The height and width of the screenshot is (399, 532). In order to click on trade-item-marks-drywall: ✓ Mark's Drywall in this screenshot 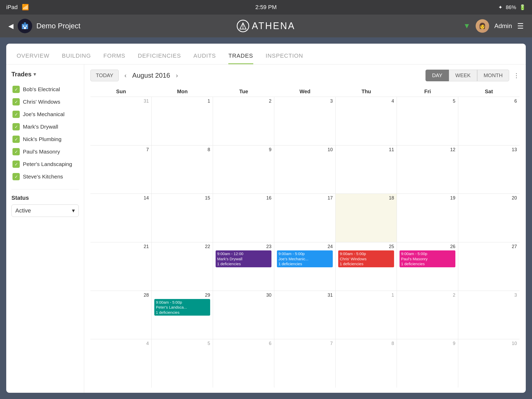, I will do `click(45, 127)`.